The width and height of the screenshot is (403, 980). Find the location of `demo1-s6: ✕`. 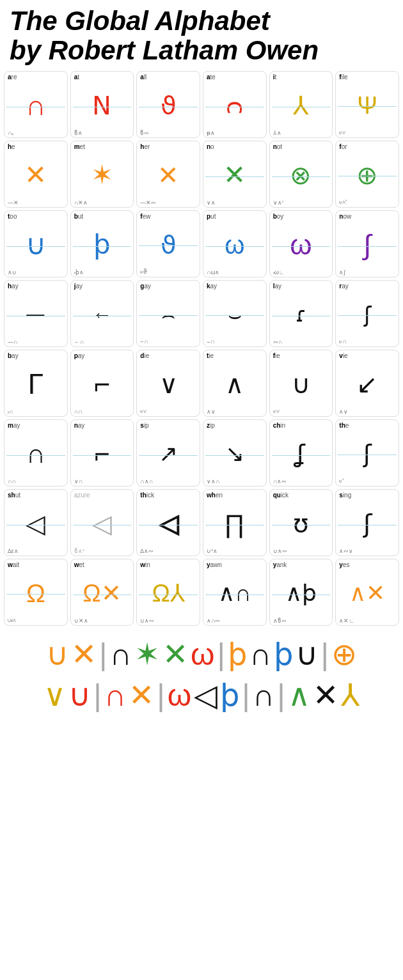

demo1-s6: ✕ is located at coordinates (175, 654).